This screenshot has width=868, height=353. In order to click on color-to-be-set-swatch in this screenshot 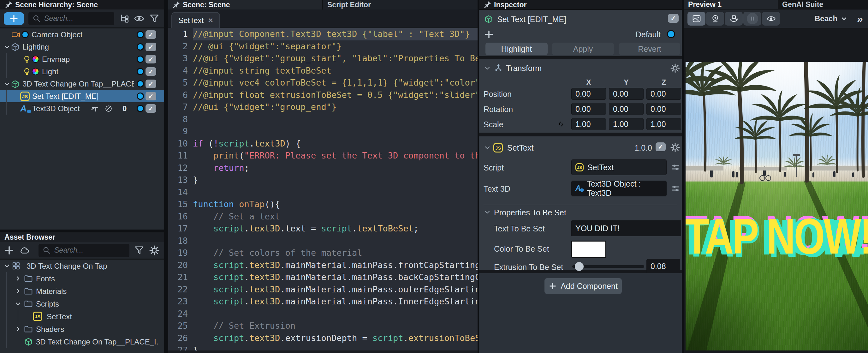, I will do `click(589, 249)`.